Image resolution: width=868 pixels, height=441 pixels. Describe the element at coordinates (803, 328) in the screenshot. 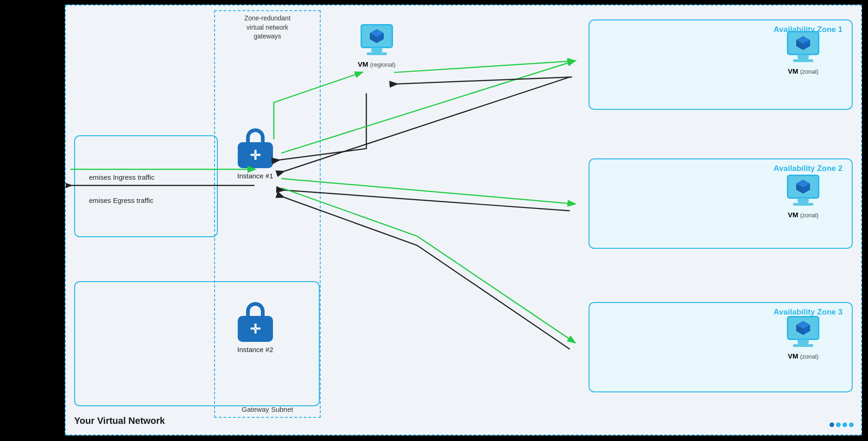

I see `vm-az3-monitor` at that location.